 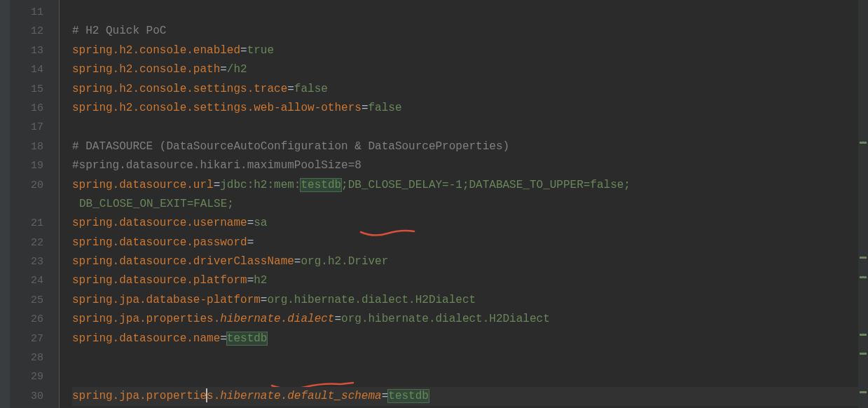 I want to click on property-key: spring.datasource.driverClassName, so click(x=184, y=261).